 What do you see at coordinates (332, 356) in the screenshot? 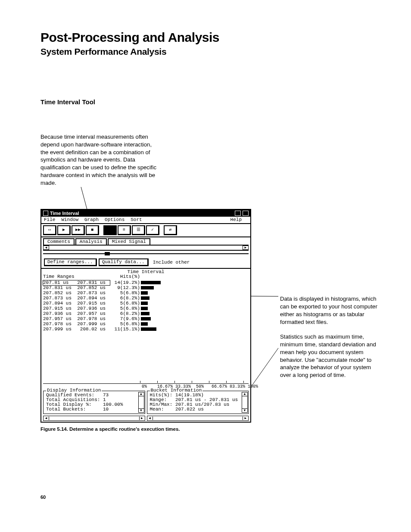
I see `annotation-statistics: Statistics such as maximum time, minimum…` at bounding box center [332, 356].